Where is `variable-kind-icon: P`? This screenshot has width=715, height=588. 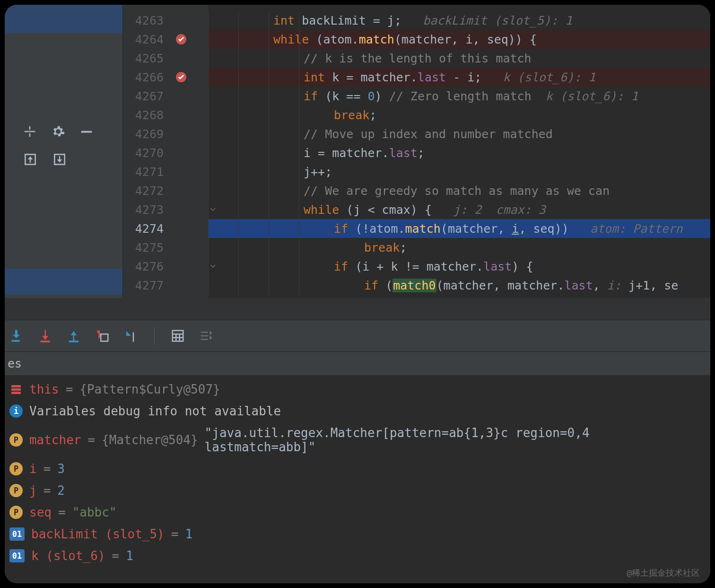
variable-kind-icon: P is located at coordinates (16, 440).